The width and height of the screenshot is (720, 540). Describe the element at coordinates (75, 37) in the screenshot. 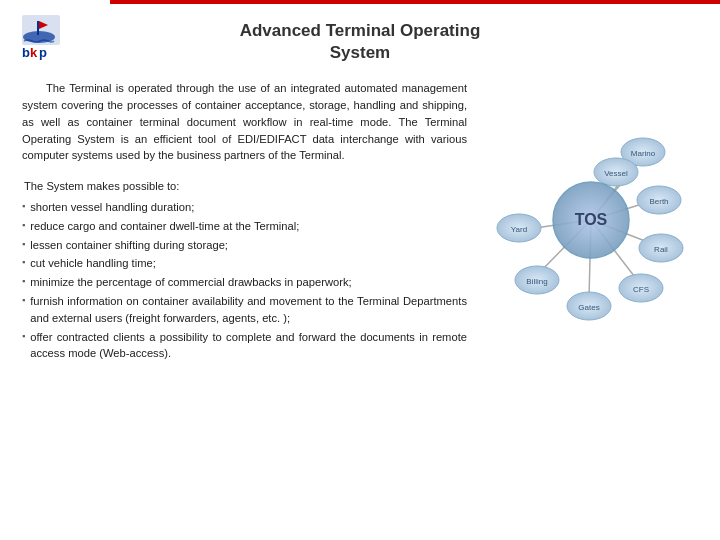

I see `logo-area: b k p` at that location.